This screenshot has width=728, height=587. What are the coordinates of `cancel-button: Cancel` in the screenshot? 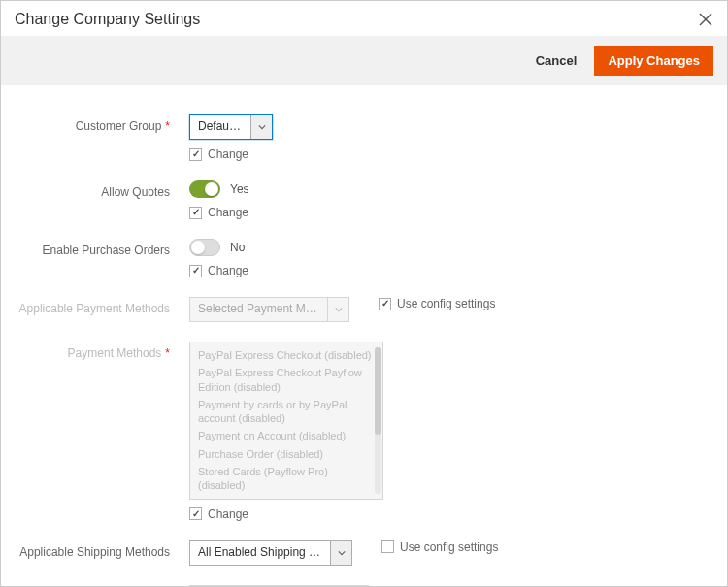 It's located at (557, 60).